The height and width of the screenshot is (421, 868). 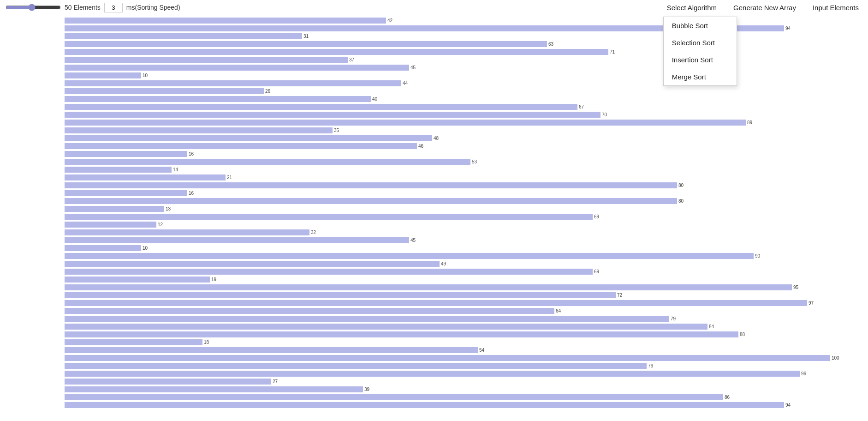 What do you see at coordinates (466, 99) in the screenshot?
I see `bar-row: 40` at bounding box center [466, 99].